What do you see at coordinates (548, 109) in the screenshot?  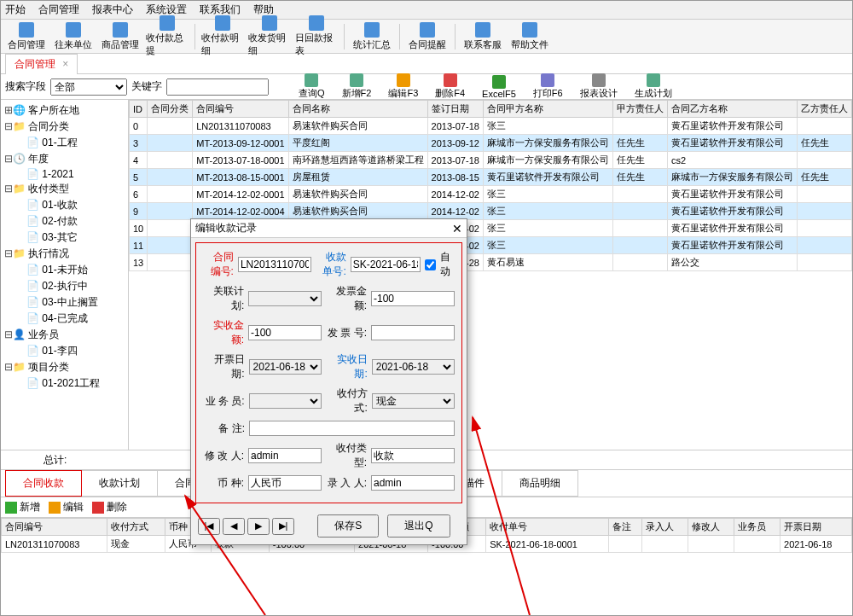 I see `col-header: 合同甲方名称` at bounding box center [548, 109].